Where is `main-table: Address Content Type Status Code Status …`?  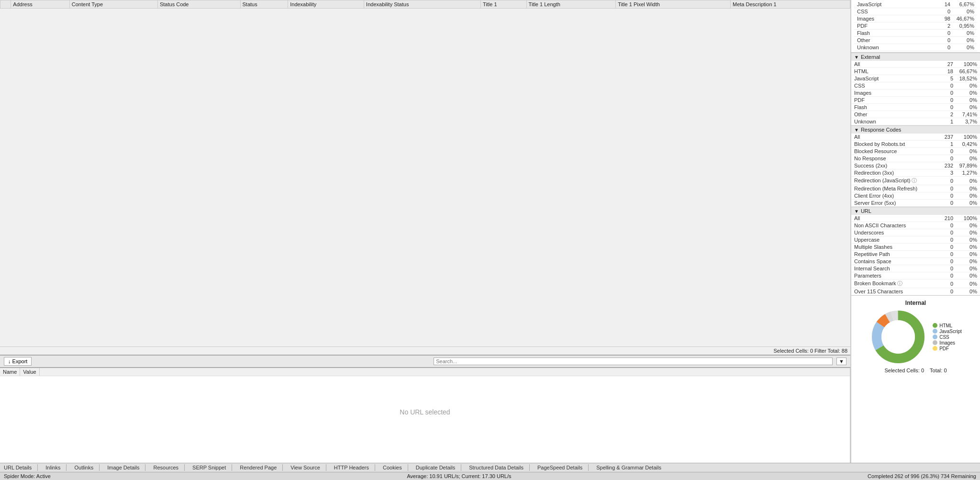
main-table: Address Content Type Status Code Status … is located at coordinates (425, 4).